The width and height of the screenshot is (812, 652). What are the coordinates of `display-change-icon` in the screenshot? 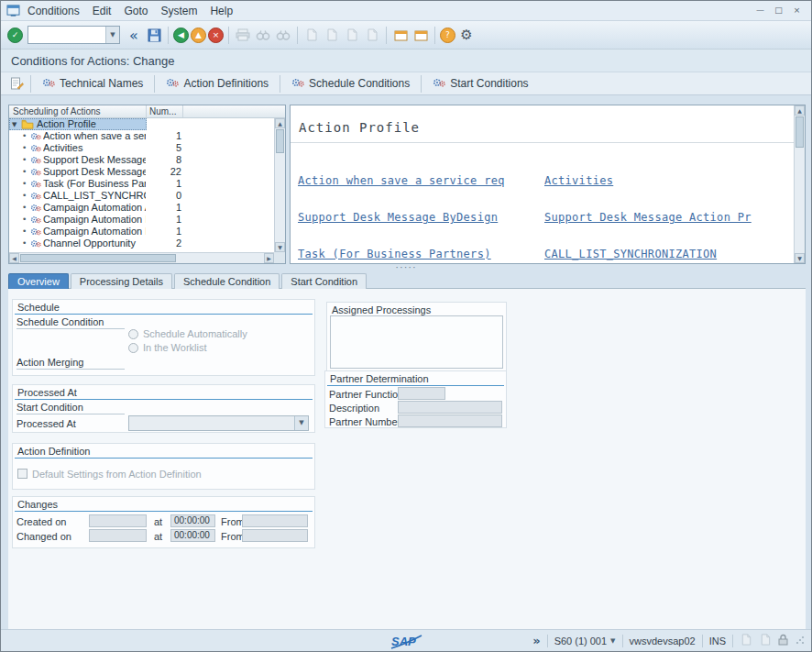 It's located at (16, 83).